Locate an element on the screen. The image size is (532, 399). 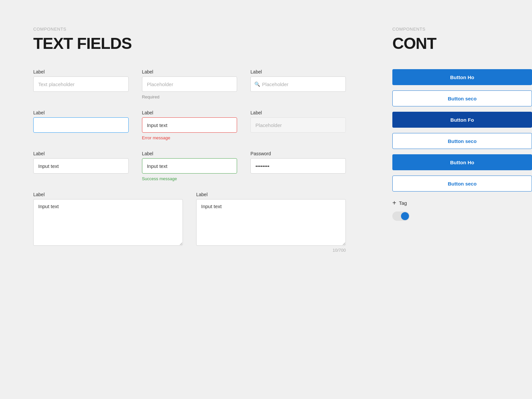
fields-row-2: Label Label Error message Label is located at coordinates (190, 125).